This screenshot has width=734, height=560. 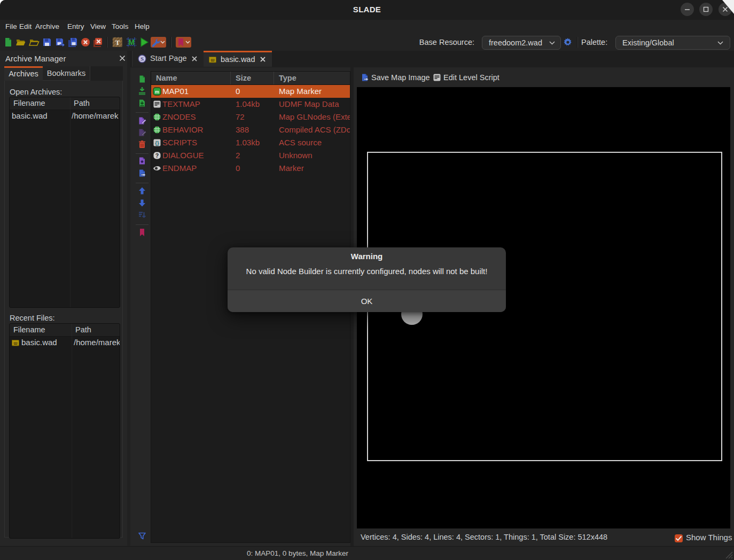 I want to click on new-archive-icon, so click(x=8, y=42).